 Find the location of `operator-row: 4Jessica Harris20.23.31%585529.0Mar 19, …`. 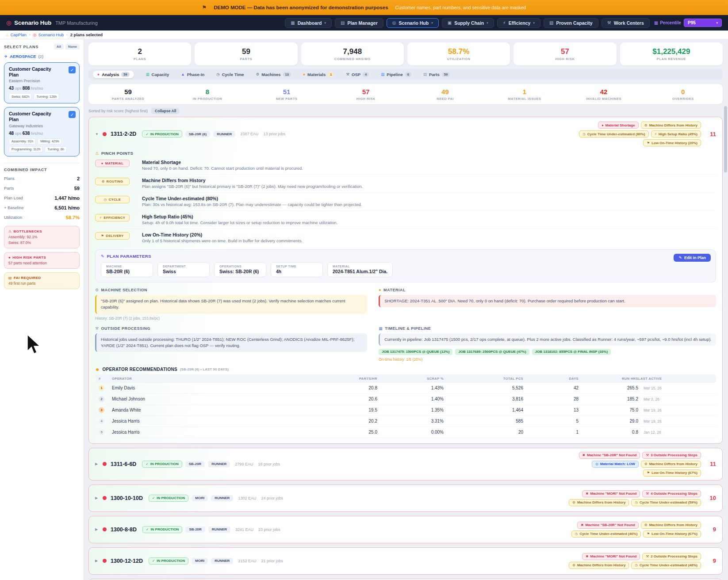

operator-row: 4Jessica Harris20.23.31%585529.0Mar 19, … is located at coordinates (406, 422).